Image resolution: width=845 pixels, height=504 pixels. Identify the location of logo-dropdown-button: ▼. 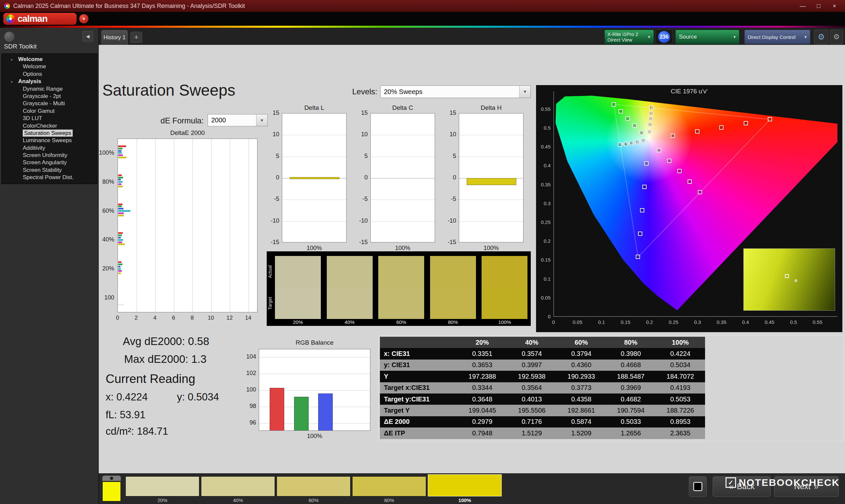
(84, 19).